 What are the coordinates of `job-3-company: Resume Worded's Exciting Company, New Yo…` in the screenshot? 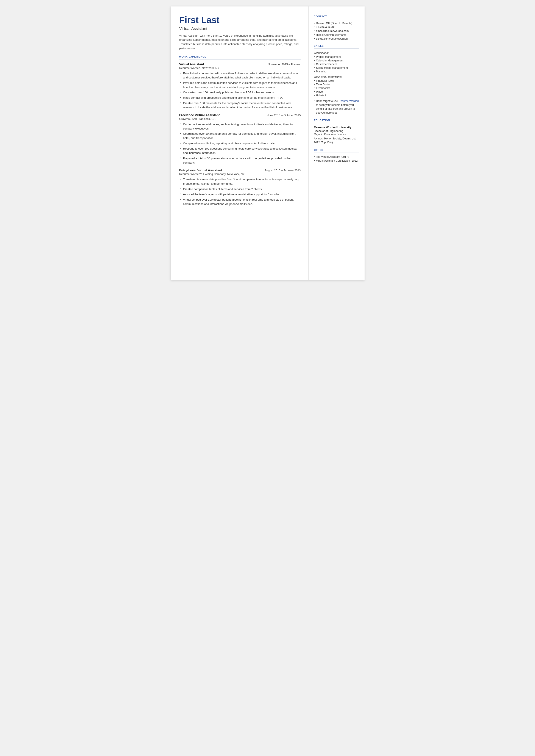 It's located at (240, 174).